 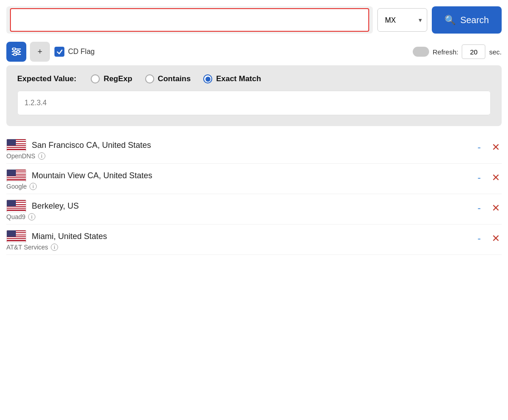 I want to click on result-location: Miami, United States, so click(x=69, y=237).